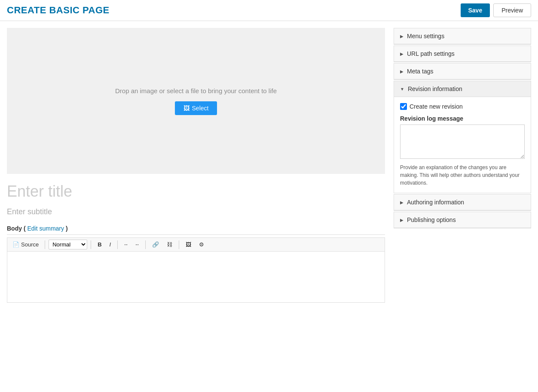 The width and height of the screenshot is (538, 392). Describe the element at coordinates (462, 119) in the screenshot. I see `revision-log-label: Revision log message` at that location.